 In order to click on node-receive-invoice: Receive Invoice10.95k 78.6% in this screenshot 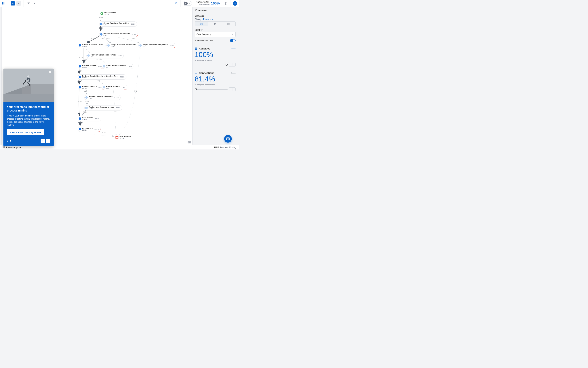, I will do `click(91, 66)`.